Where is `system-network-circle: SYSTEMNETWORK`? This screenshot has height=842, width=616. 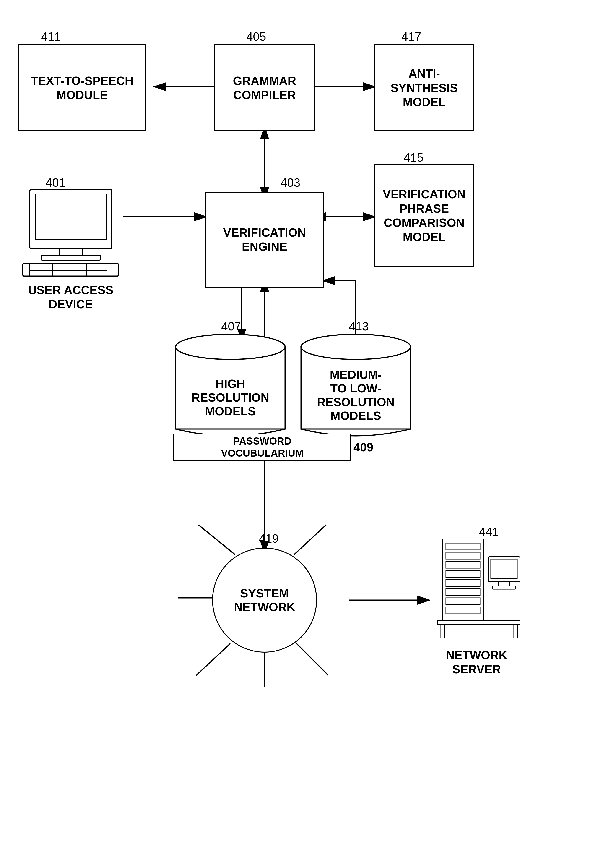
system-network-circle: SYSTEMNETWORK is located at coordinates (265, 600).